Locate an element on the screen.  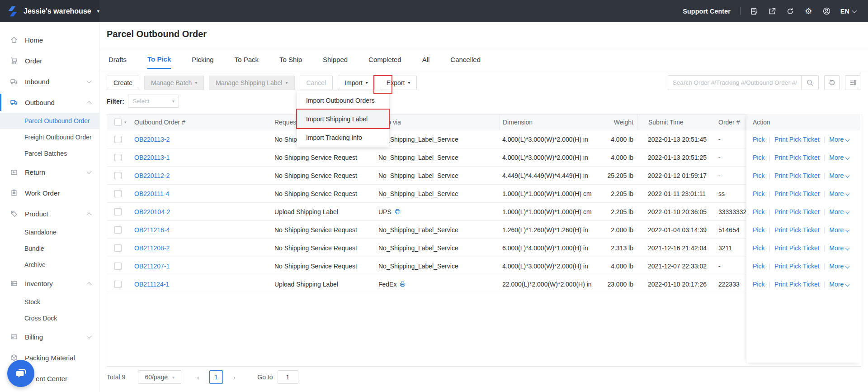
survey-icon is located at coordinates (754, 11).